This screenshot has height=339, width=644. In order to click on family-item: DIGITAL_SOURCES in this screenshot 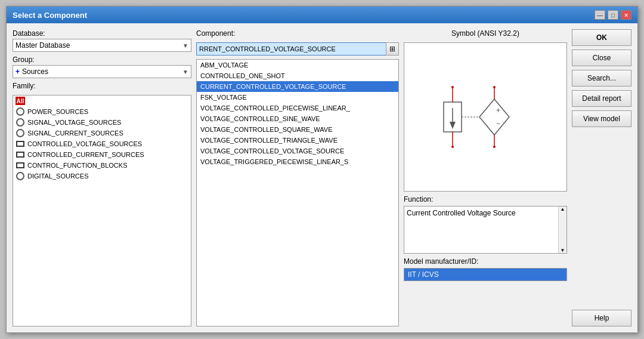, I will do `click(102, 176)`.